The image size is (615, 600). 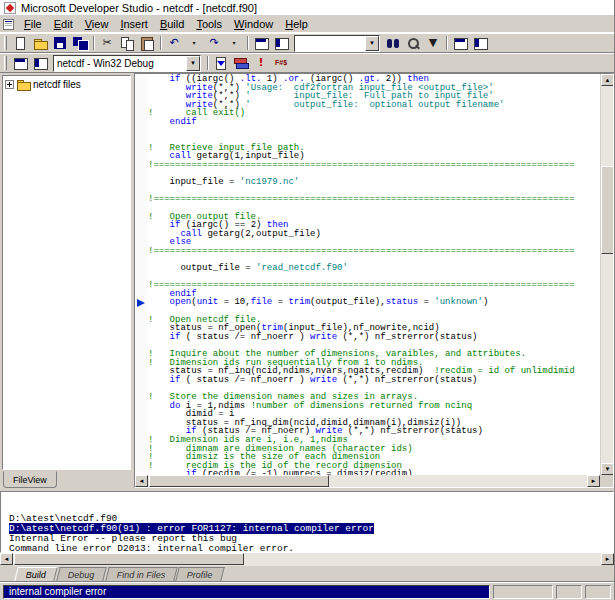 I want to click on code-line, so click(x=374, y=132).